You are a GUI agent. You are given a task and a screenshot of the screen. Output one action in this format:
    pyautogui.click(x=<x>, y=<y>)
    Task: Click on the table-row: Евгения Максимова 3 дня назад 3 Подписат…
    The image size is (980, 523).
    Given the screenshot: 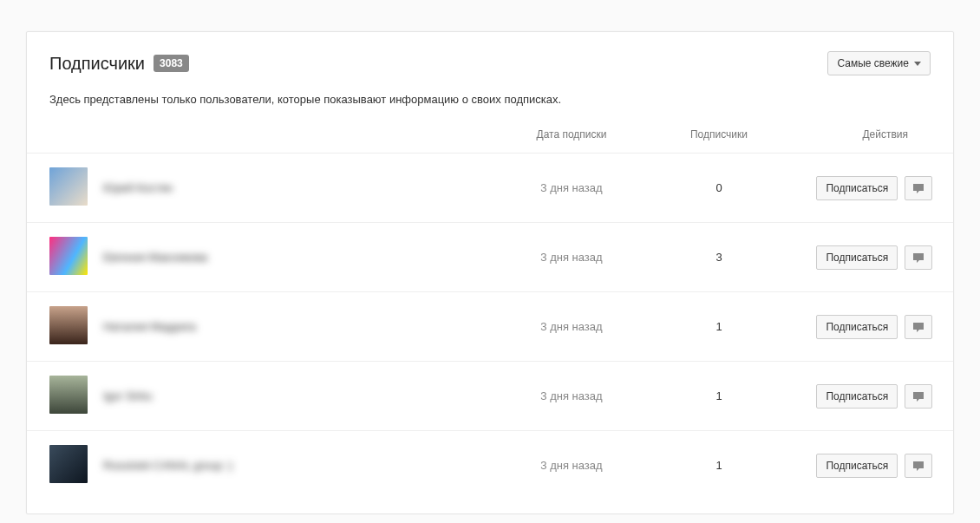 What is the action you would take?
    pyautogui.click(x=490, y=258)
    